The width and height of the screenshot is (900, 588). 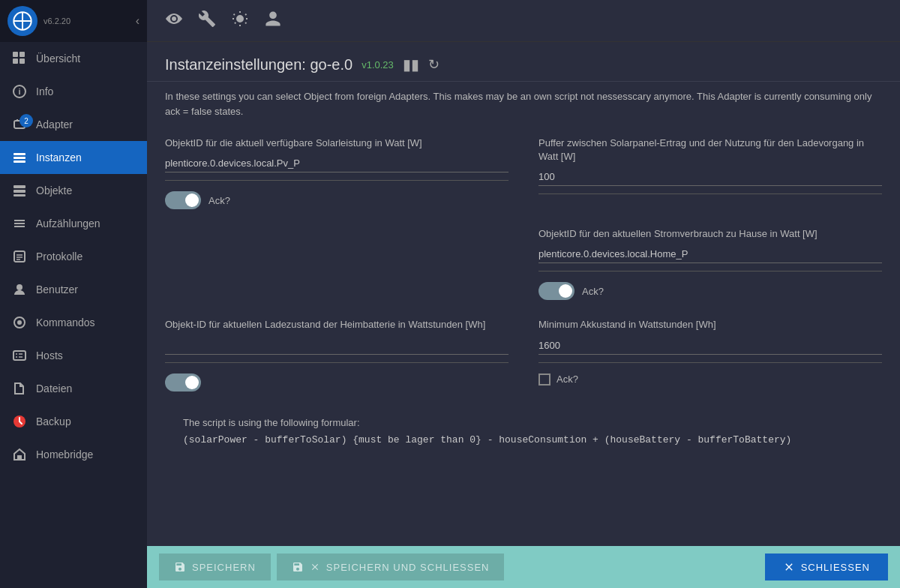 What do you see at coordinates (524, 434) in the screenshot?
I see `formula-section: The script is using the following formul…` at bounding box center [524, 434].